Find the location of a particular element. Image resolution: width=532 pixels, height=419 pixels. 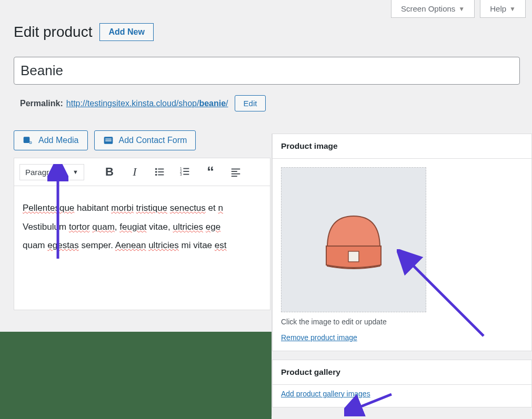

blockquote-button: “ is located at coordinates (210, 172).